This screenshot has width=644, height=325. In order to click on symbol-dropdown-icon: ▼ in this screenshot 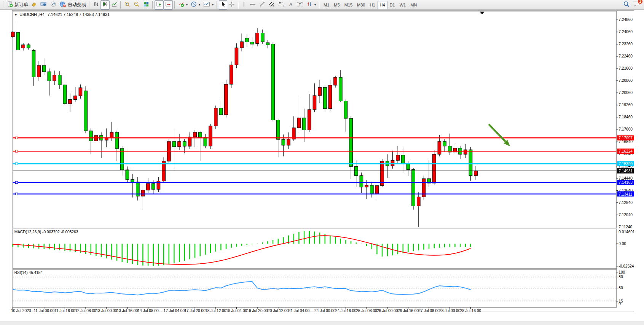, I will do `click(16, 15)`.